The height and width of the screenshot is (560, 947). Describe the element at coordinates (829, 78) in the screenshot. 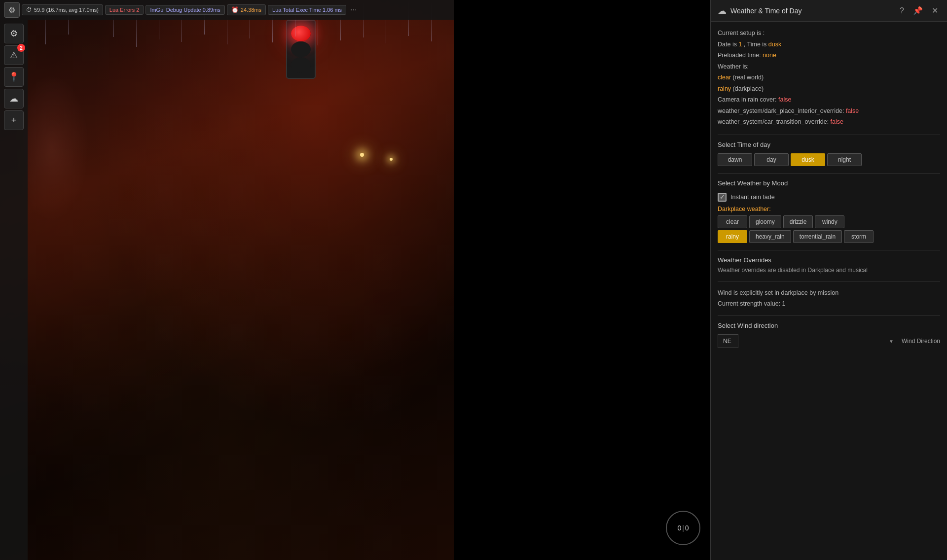

I see `current-setup-block: Current setup is : Date is 1 , Time is d…` at that location.